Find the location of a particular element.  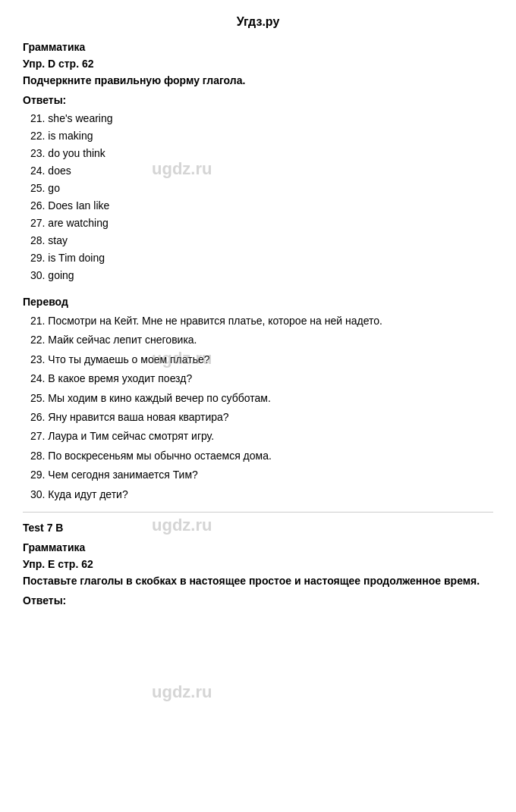

translation-label: Перевод is located at coordinates (258, 302).